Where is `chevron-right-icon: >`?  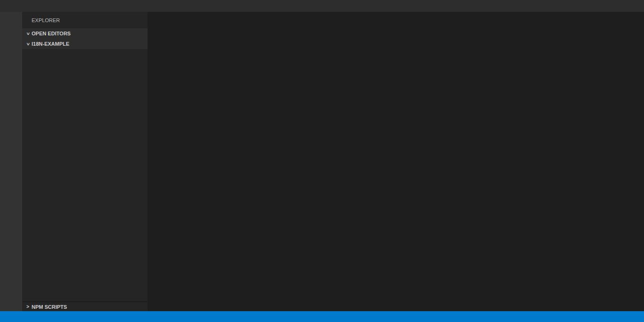
chevron-right-icon: > is located at coordinates (28, 306).